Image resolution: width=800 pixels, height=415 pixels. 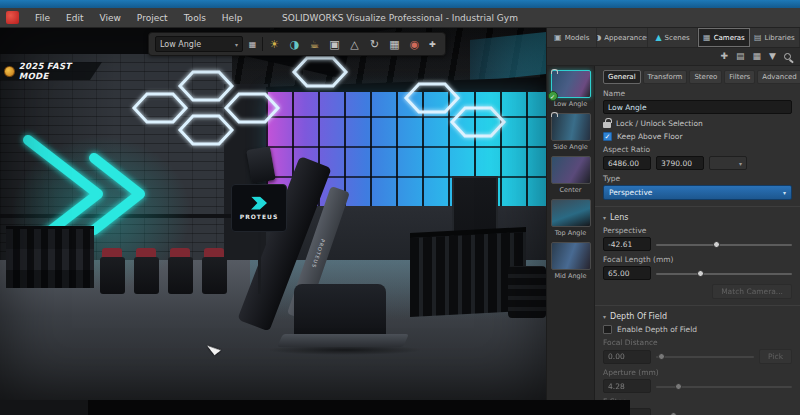 I want to click on tab-filters: Filters, so click(x=740, y=77).